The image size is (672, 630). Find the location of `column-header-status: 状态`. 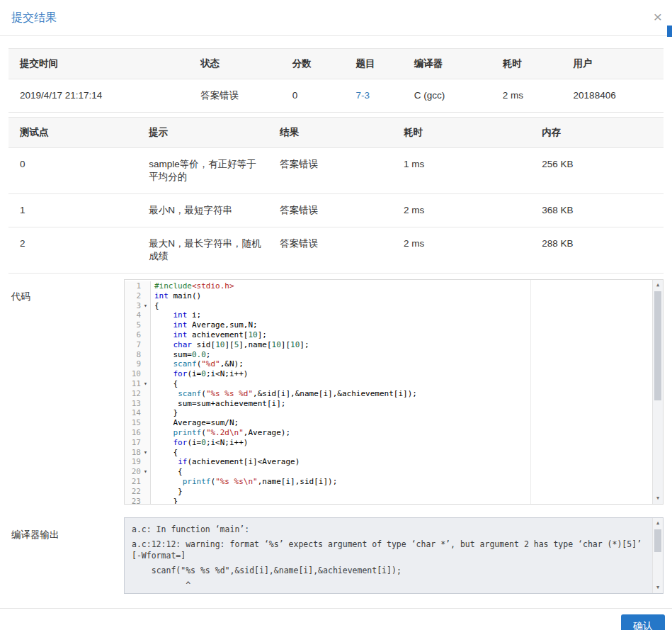

column-header-status: 状态 is located at coordinates (235, 64).